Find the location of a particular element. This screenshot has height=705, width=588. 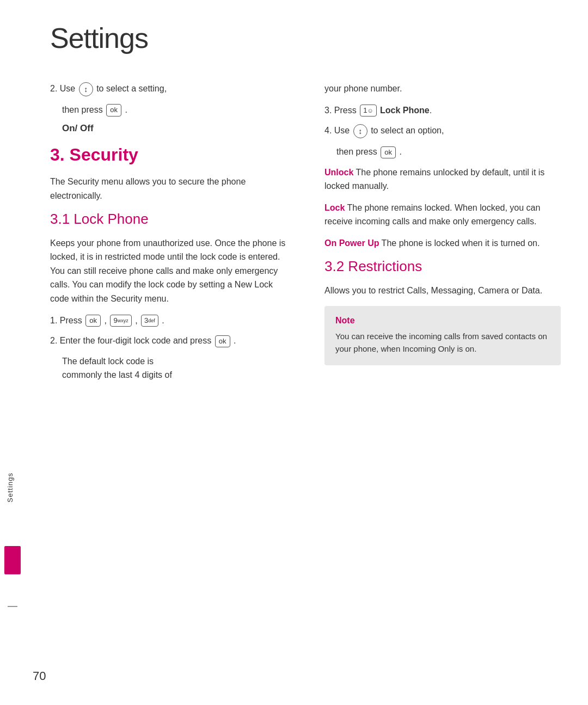

ok-icon-1: ok is located at coordinates (114, 110).